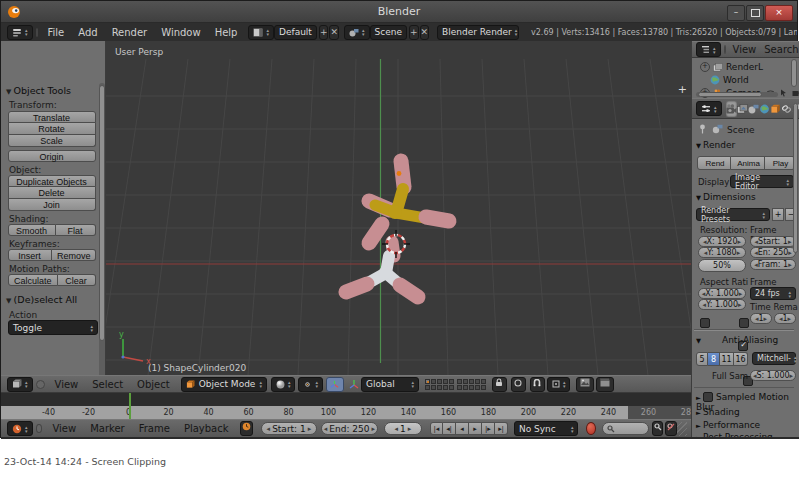 The height and width of the screenshot is (492, 800). Describe the element at coordinates (102, 213) in the screenshot. I see `tool-shelf-scrollbar-thumb` at that location.